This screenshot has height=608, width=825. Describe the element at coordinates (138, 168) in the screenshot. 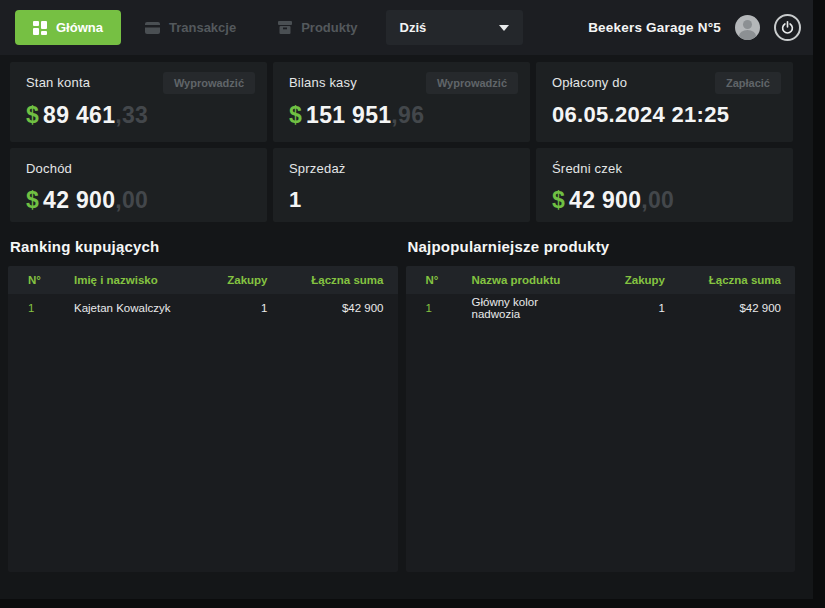

I see `card-title: Dochód` at that location.